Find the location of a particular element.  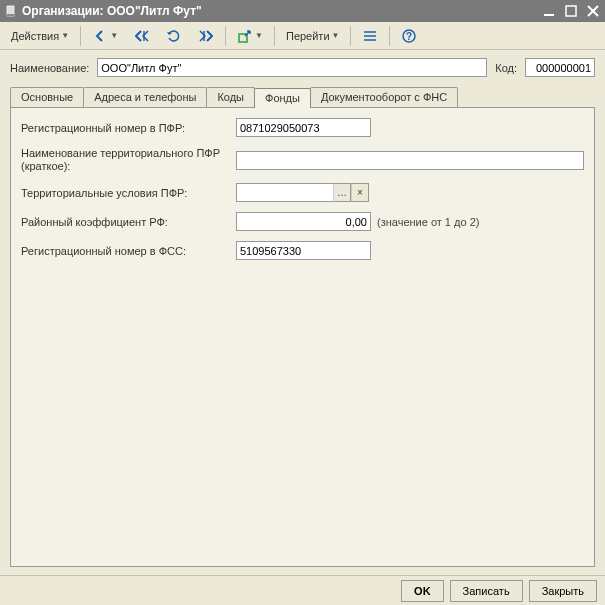

pfr-reg-label: Регистрационный номер в ПФР: is located at coordinates (128, 128).